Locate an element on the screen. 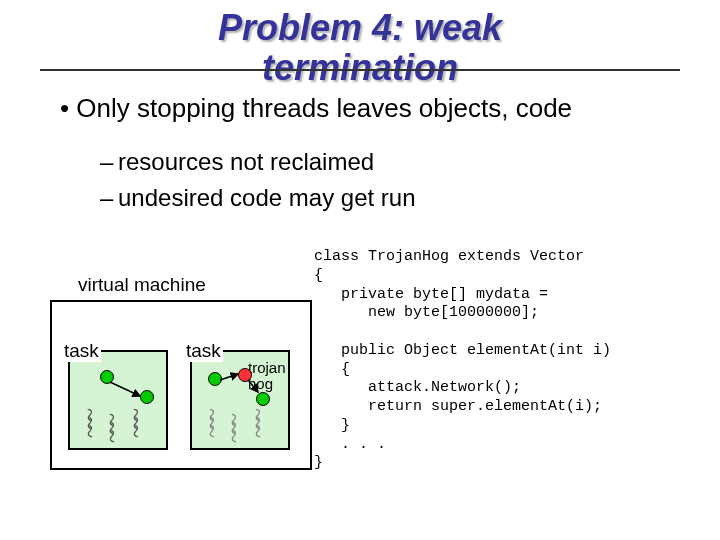 The width and height of the screenshot is (720, 540). sub-bullet-2: –undesired code may get run is located at coordinates (410, 198).